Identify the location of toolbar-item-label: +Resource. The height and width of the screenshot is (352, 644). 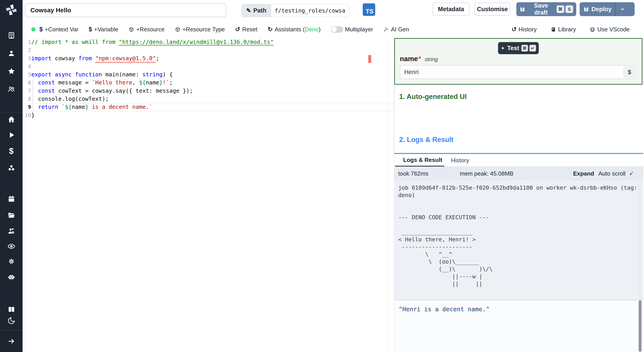
(150, 30).